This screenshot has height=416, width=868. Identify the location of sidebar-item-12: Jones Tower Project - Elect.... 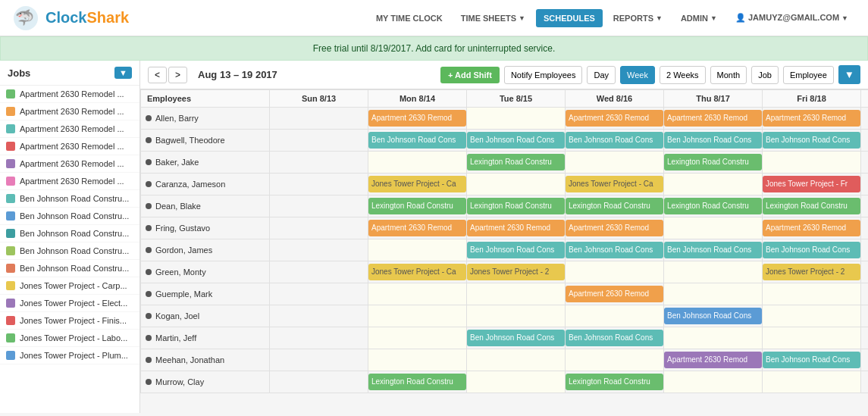
(70, 303).